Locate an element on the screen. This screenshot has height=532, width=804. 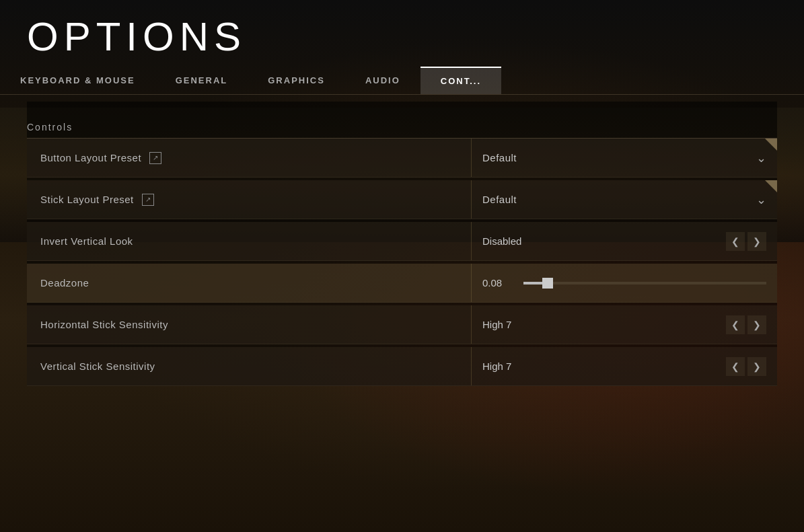
button-layout-label-area: Button Layout Preset is located at coordinates (249, 158).